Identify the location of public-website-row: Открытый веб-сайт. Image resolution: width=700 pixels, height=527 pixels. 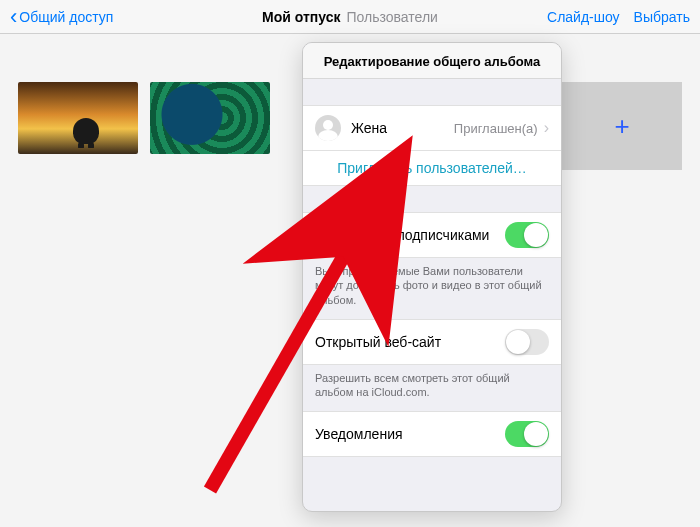
(432, 342).